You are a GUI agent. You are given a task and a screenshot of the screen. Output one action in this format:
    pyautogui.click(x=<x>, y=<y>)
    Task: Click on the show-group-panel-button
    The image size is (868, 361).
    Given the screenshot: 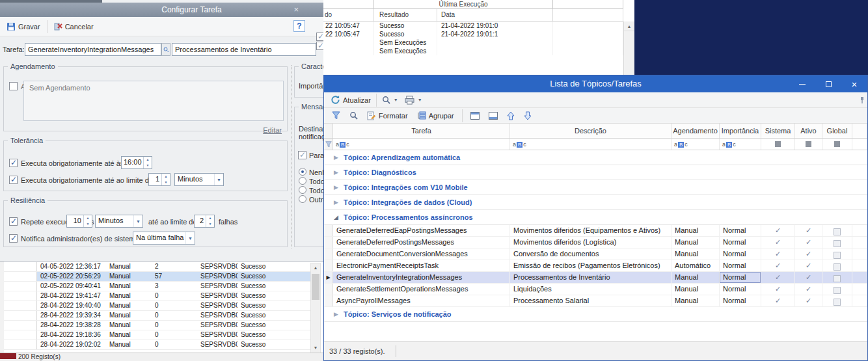 What is the action you would take?
    pyautogui.click(x=475, y=116)
    